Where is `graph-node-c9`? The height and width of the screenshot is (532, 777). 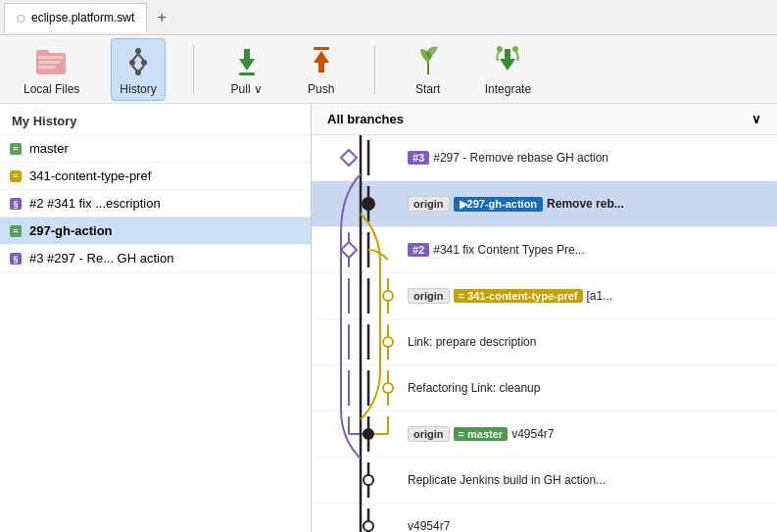 graph-node-c9 is located at coordinates (364, 520).